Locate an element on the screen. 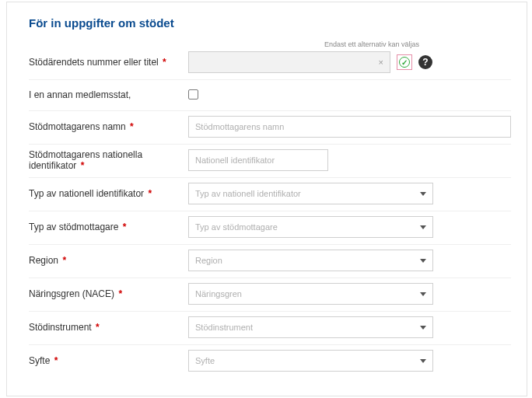 This screenshot has height=398, width=532. validate-wrap: ✓ is located at coordinates (404, 62).